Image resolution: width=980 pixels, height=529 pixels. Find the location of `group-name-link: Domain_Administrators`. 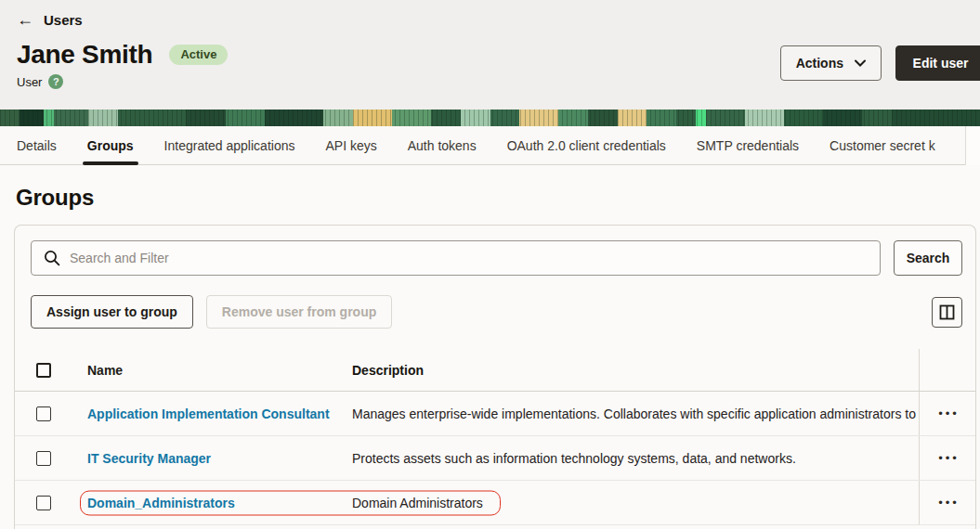

group-name-link: Domain_Administrators is located at coordinates (162, 503).